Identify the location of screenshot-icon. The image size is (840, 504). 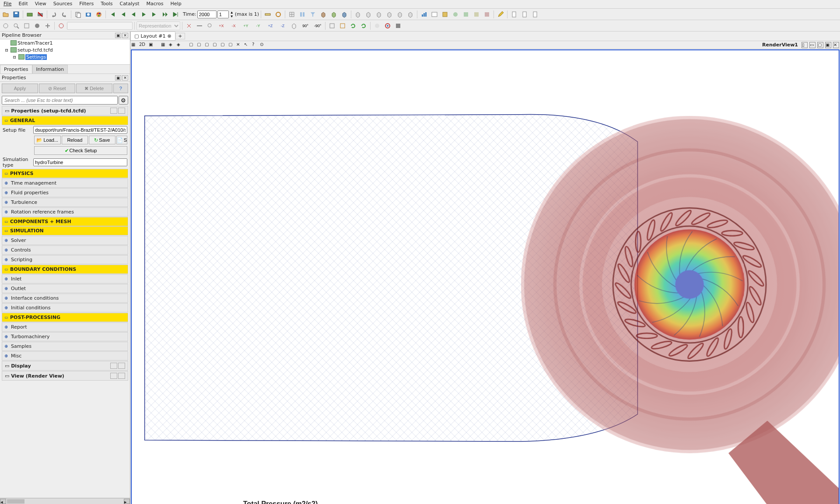
(88, 14).